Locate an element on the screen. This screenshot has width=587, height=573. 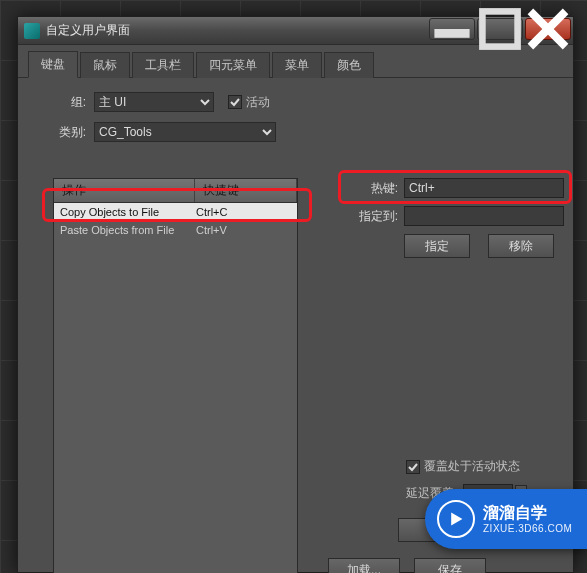
cell-key: Ctrl+V is located at coordinates (244, 230).